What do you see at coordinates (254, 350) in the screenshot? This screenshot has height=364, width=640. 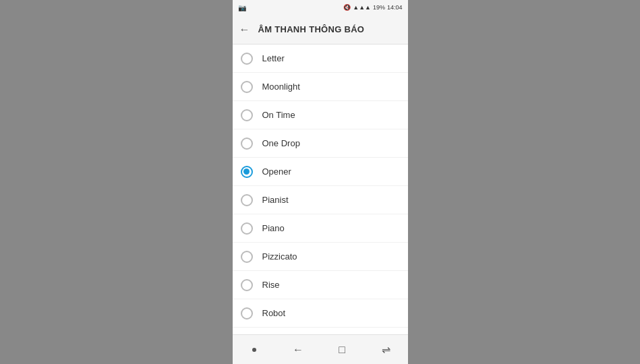 I see `nav-dot-button` at bounding box center [254, 350].